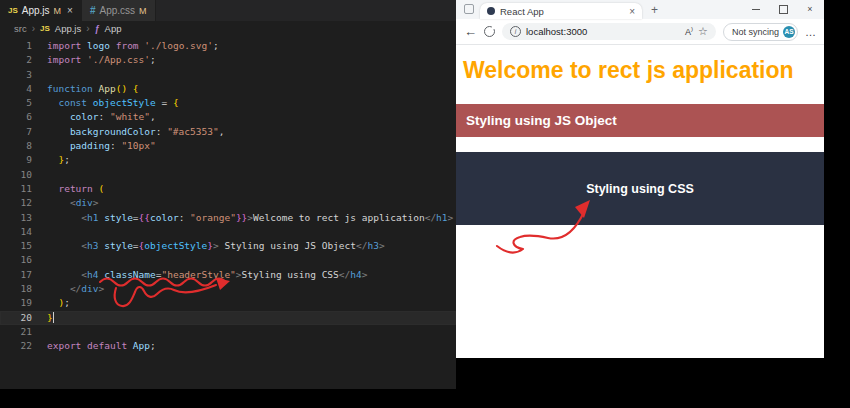 Image resolution: width=850 pixels, height=408 pixels. What do you see at coordinates (24, 132) in the screenshot?
I see `line-number: 7` at bounding box center [24, 132].